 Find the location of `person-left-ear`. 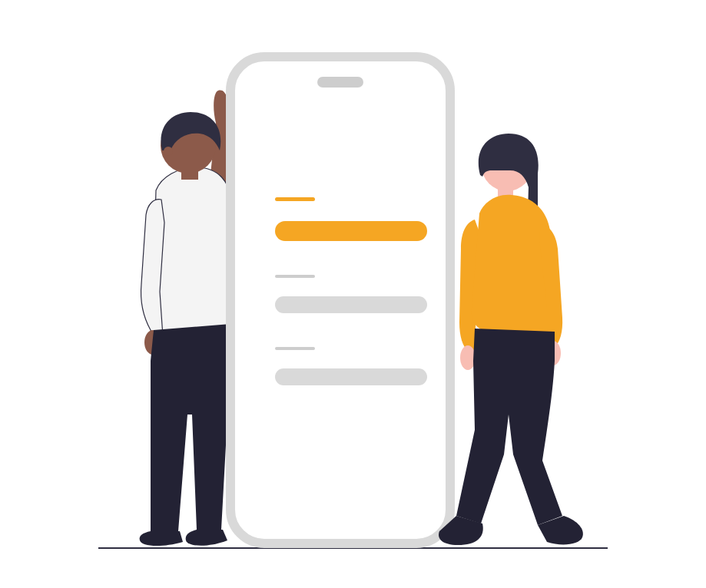

person-left-ear is located at coordinates (168, 151).